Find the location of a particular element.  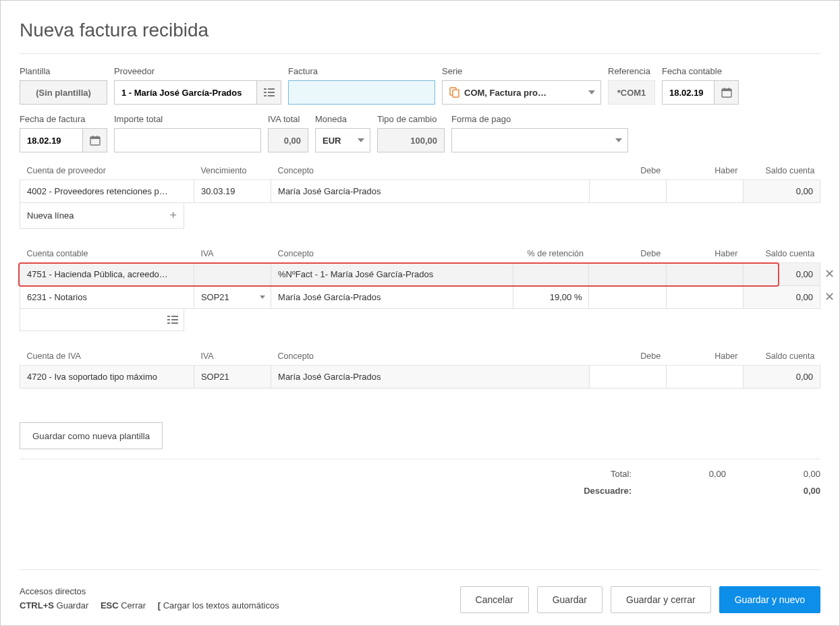

moneda-value: EUR is located at coordinates (332, 140).